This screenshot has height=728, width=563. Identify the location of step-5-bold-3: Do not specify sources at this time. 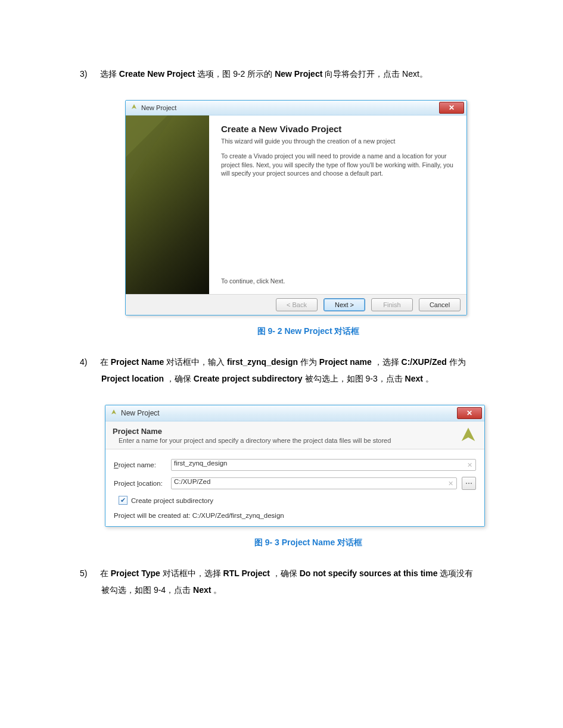
(369, 573).